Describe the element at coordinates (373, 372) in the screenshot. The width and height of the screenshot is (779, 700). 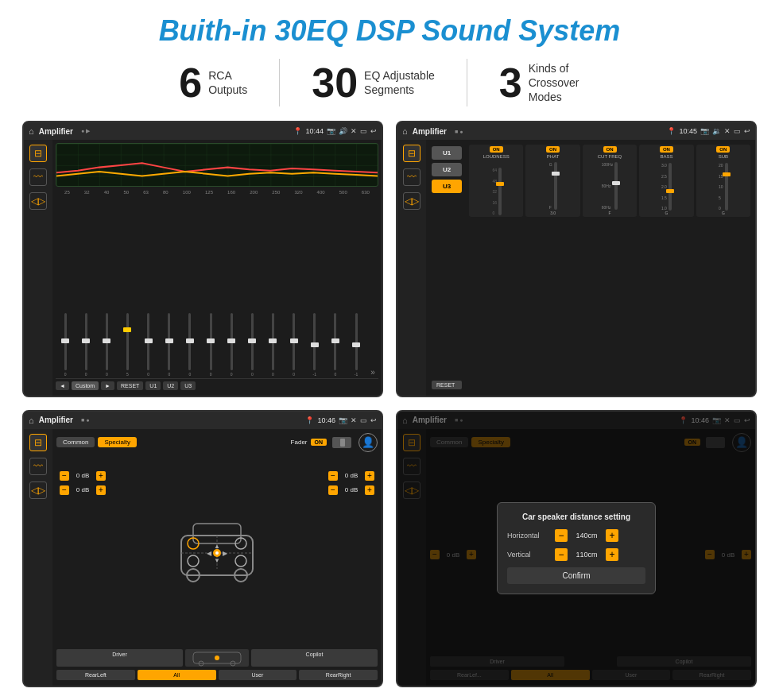
I see `eq-more-icon: »` at that location.